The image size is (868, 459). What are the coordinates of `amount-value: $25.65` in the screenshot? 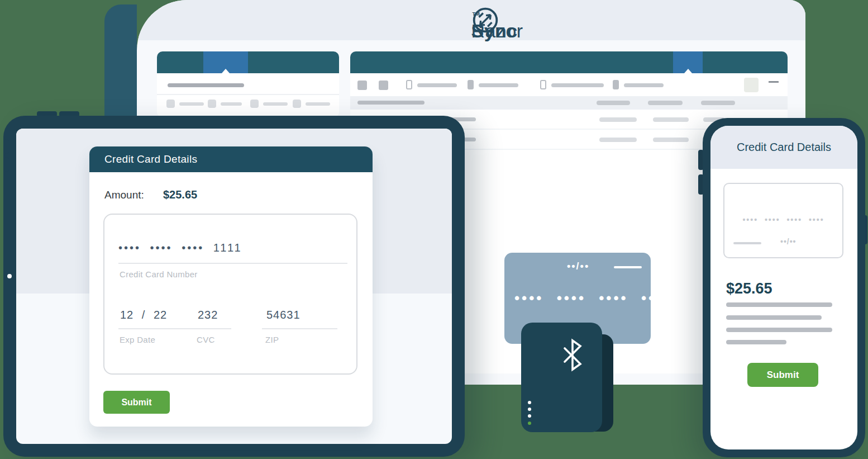 It's located at (180, 195).